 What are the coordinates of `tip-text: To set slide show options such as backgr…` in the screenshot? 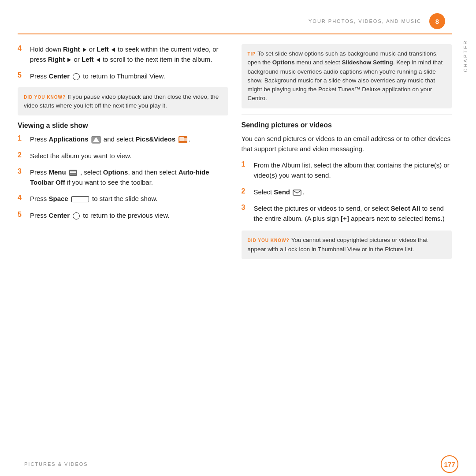 It's located at (346, 76).